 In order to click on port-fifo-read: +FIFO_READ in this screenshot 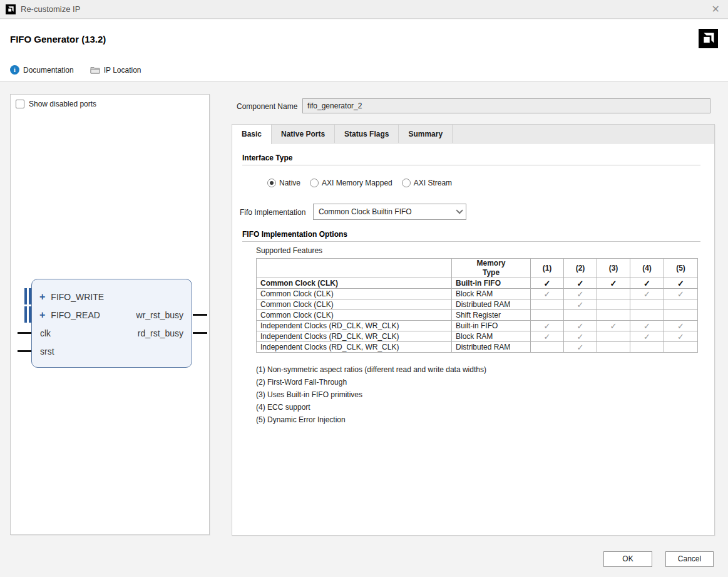, I will do `click(70, 315)`.